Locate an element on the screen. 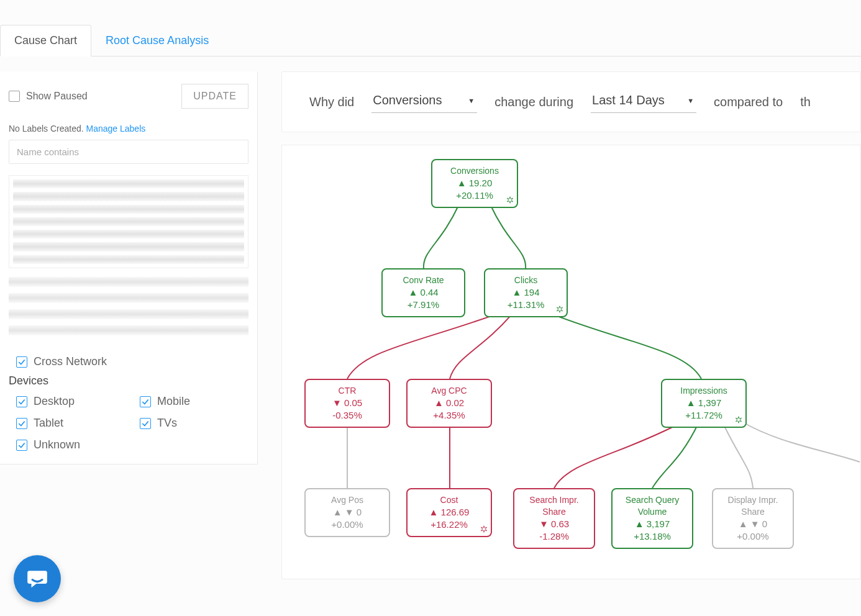 Image resolution: width=861 pixels, height=616 pixels. node-pct: -1.28% is located at coordinates (554, 537).